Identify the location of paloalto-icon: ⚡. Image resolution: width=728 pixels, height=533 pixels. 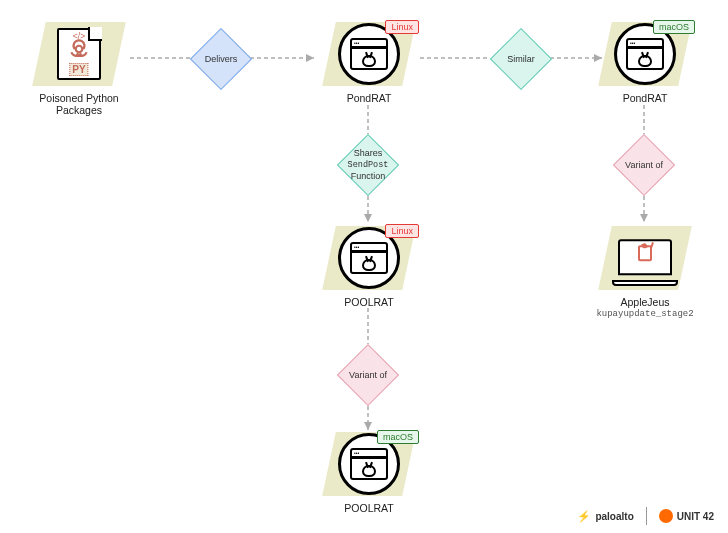
(584, 516).